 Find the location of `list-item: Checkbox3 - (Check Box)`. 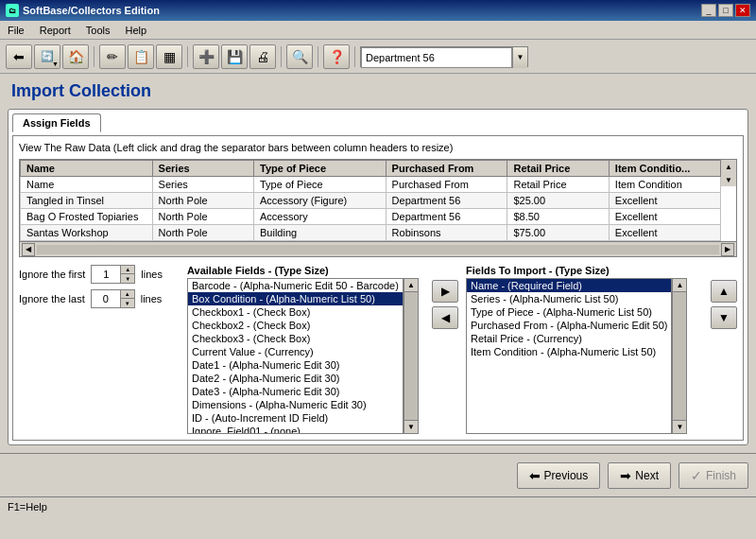

list-item: Checkbox3 - (Check Box) is located at coordinates (295, 339).